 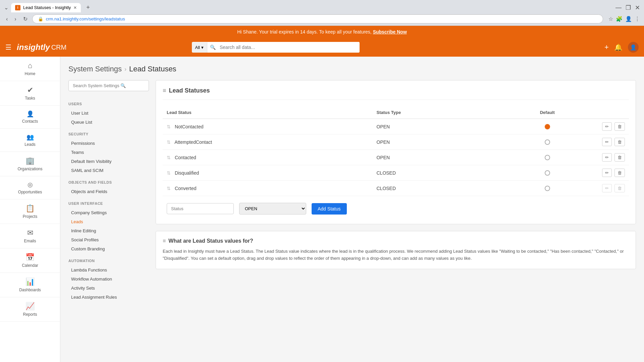 I want to click on settings-search-input, so click(x=109, y=86).